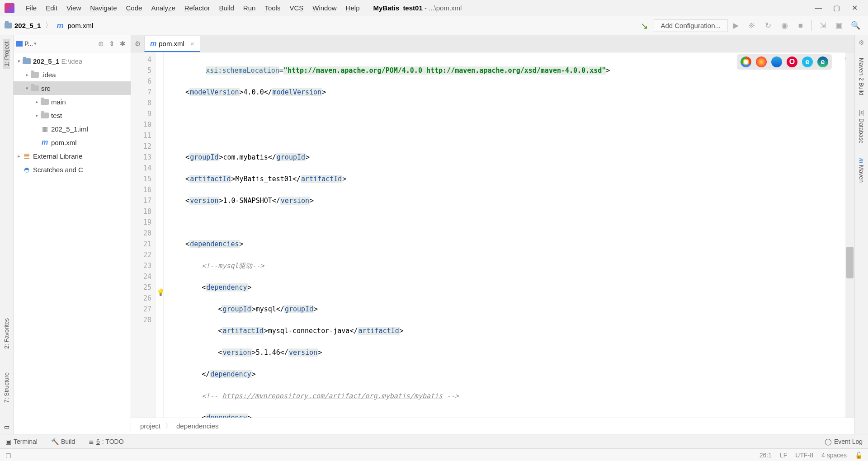  Describe the element at coordinates (72, 102) in the screenshot. I see `tree-main: ▸ main` at that location.